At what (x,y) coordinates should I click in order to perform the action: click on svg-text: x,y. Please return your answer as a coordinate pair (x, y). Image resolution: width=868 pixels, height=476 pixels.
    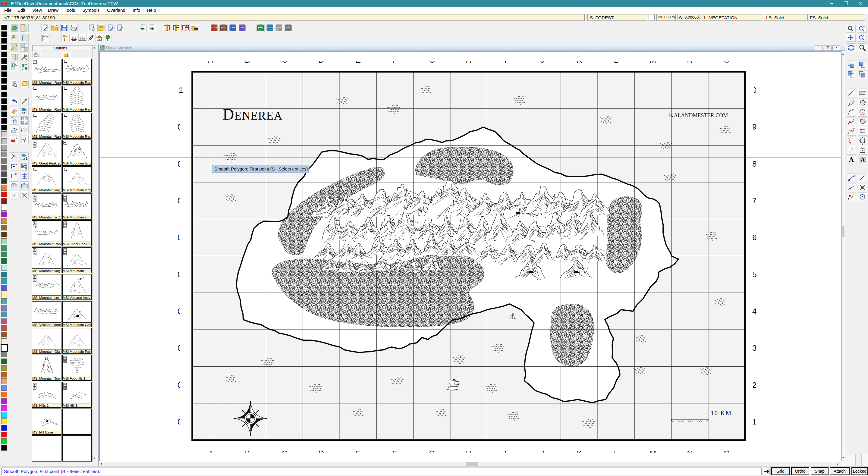
    Looking at the image, I should click on (24, 166).